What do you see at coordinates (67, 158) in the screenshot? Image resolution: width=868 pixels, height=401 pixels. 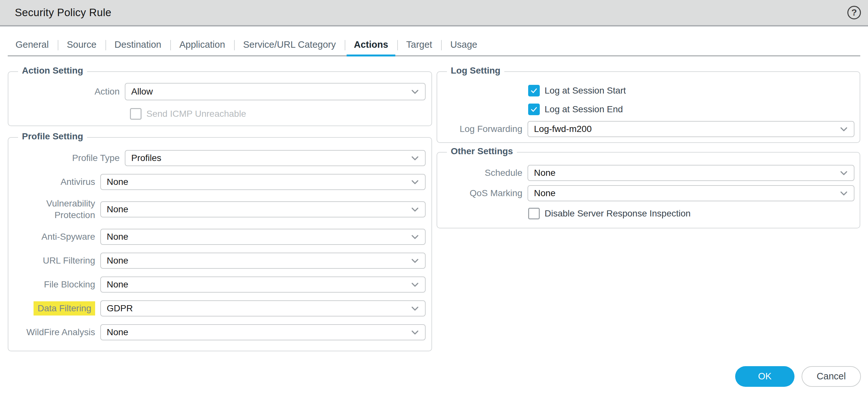 I see `profile-type-label: Profile Type` at bounding box center [67, 158].